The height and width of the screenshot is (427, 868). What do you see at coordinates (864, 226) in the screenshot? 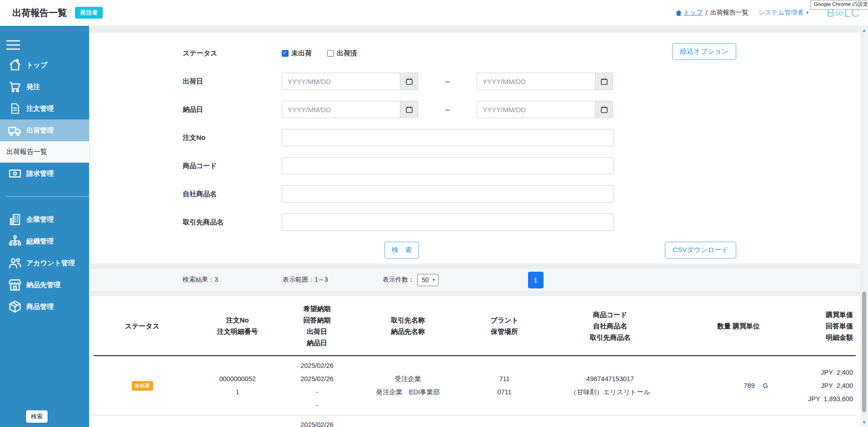
I see `vertical-scrollbar: ▲ ▼` at bounding box center [864, 226].